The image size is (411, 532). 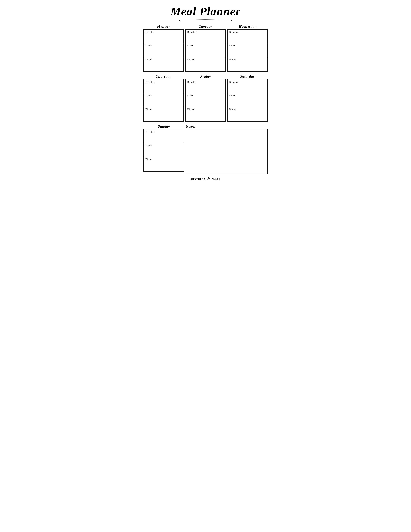 What do you see at coordinates (234, 32) in the screenshot?
I see `wednesday-breakfast-label: Breakfast` at bounding box center [234, 32].